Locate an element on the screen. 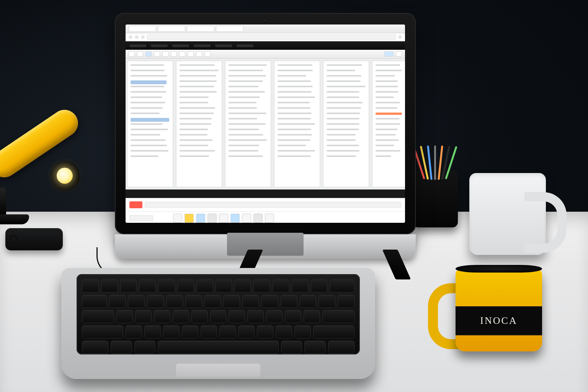 The image size is (588, 392). nav-forward-icon is located at coordinates (137, 37).